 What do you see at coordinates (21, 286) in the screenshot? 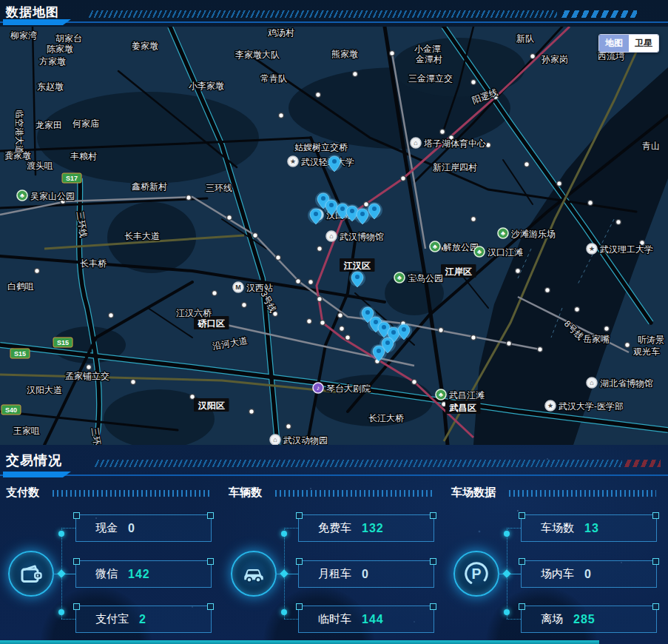
I see `map-place-label: 白鹤咀` at bounding box center [21, 286].